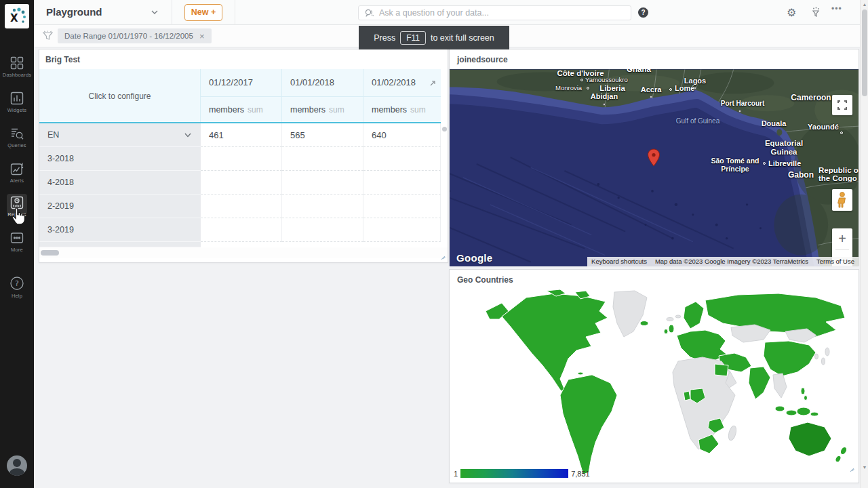 Image resolution: width=868 pixels, height=488 pixels. Describe the element at coordinates (864, 4) in the screenshot. I see `scroll-up-arrow: ▲` at that location.